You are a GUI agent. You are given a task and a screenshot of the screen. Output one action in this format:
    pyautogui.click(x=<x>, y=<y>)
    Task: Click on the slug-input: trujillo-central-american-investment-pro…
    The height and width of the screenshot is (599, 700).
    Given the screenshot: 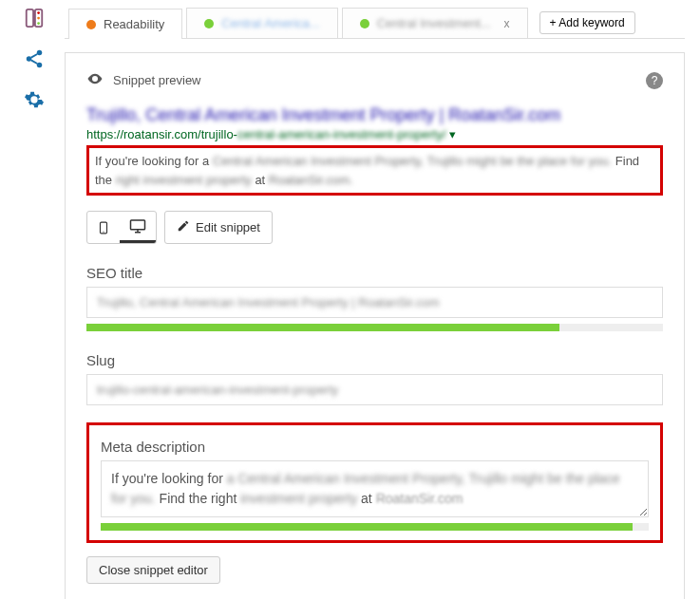 What is the action you would take?
    pyautogui.click(x=374, y=389)
    